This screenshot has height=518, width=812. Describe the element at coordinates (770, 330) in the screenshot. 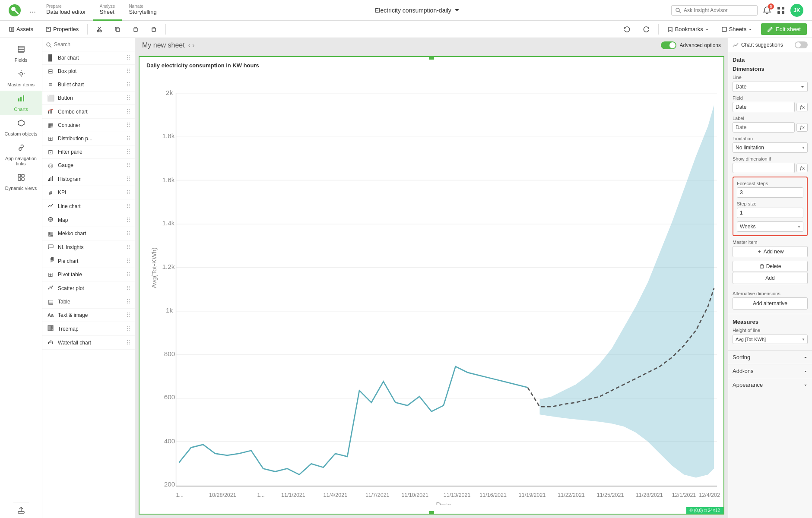

I see `measure-group-label: Height of line` at that location.